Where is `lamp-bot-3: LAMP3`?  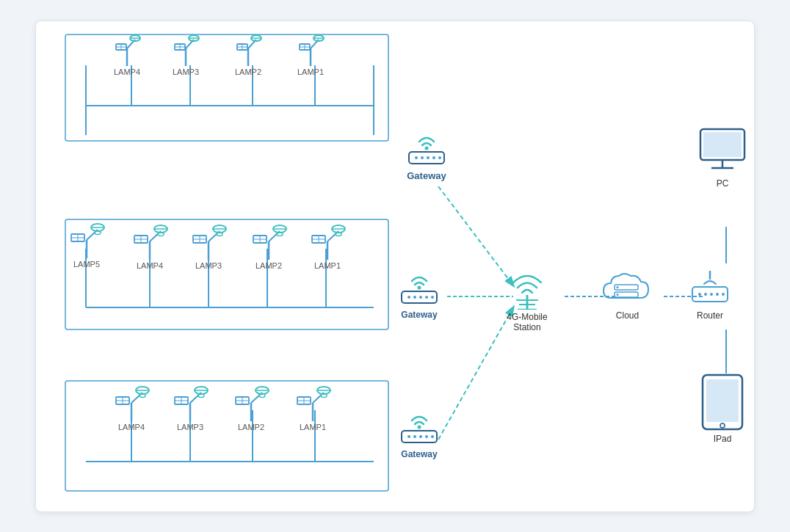 lamp-bot-3: LAMP3 is located at coordinates (190, 407).